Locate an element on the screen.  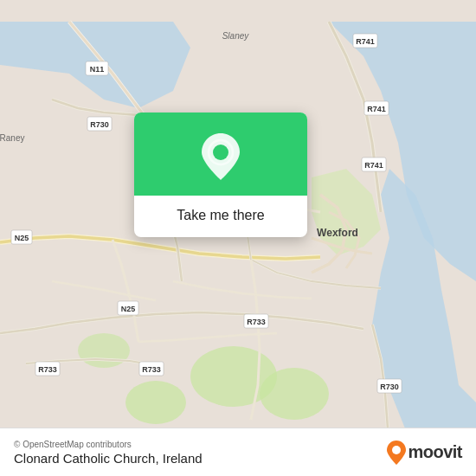
moovit-pin-icon is located at coordinates (396, 453).